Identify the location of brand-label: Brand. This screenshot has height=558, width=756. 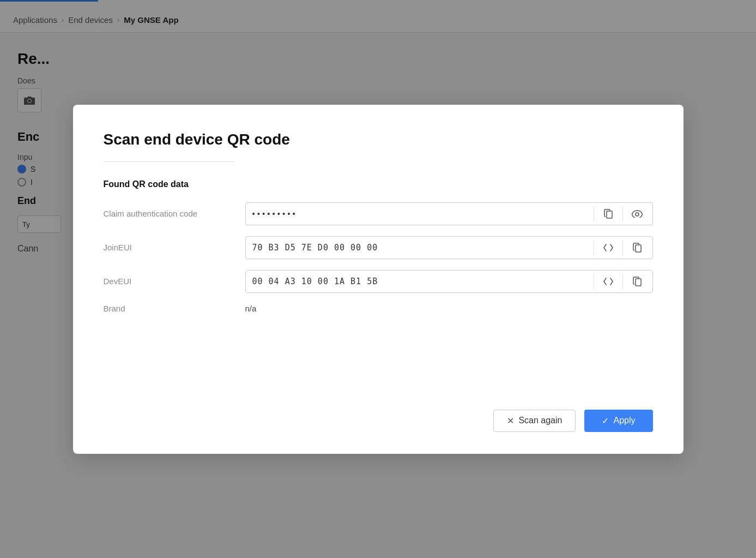
(174, 309).